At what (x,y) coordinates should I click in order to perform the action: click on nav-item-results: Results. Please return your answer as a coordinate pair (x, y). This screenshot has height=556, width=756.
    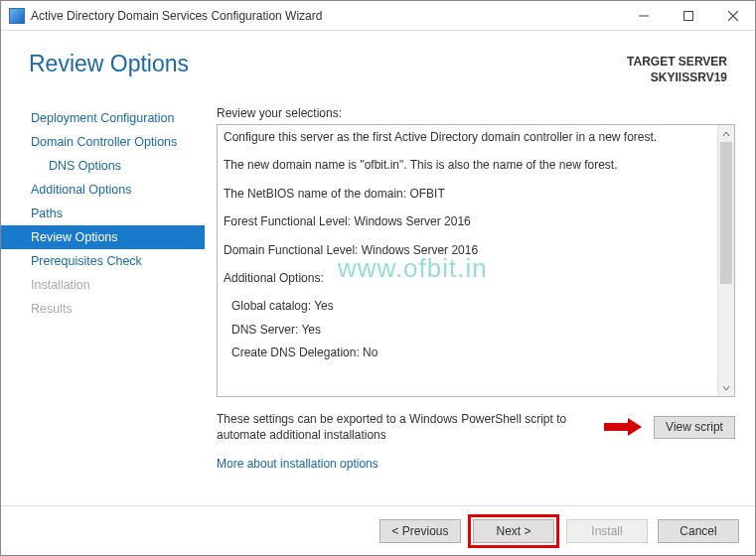
    Looking at the image, I should click on (103, 309).